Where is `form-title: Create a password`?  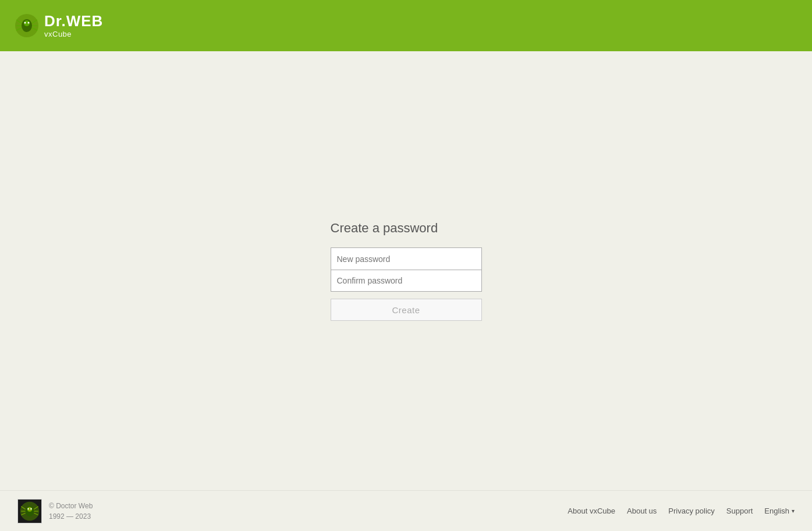
form-title: Create a password is located at coordinates (384, 228).